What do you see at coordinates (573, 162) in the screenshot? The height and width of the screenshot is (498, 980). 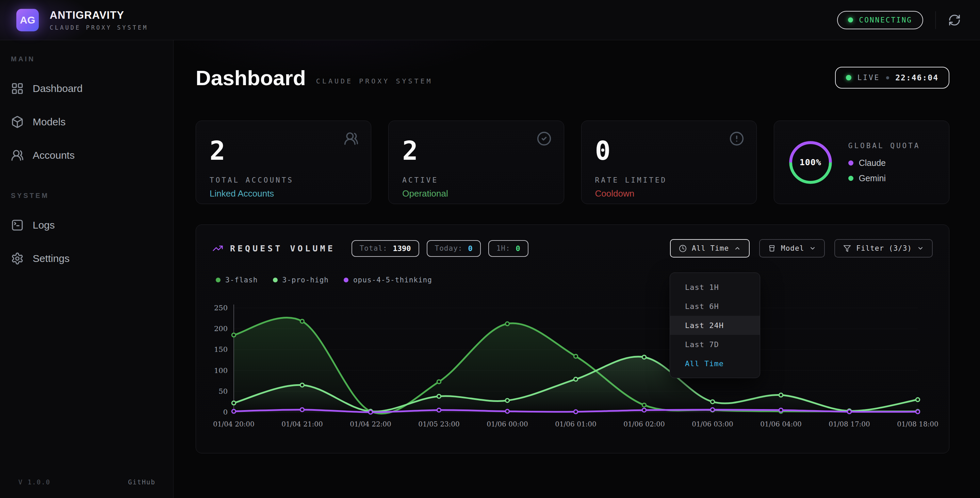 I see `stats-row: 2 TOTAL ACCOUNTS Linked Accounts 2 ACTIV…` at bounding box center [573, 162].